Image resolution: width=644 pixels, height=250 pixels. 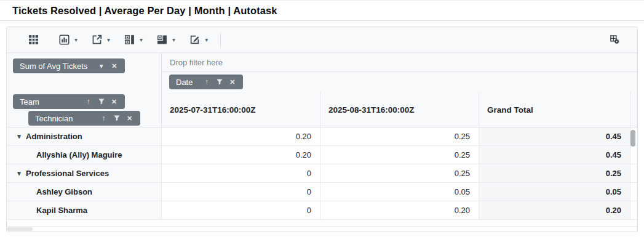 I want to click on column-header-grand-total: Grand Total, so click(x=555, y=110).